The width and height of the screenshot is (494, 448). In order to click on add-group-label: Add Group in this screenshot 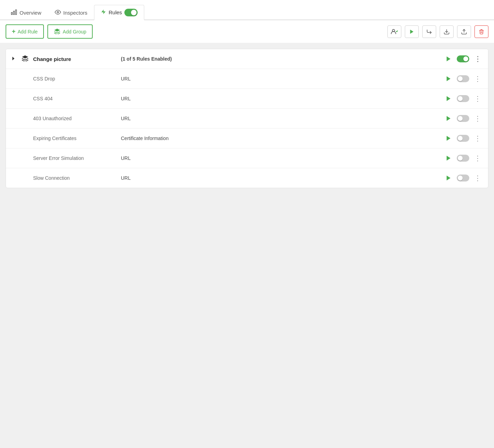, I will do `click(75, 32)`.